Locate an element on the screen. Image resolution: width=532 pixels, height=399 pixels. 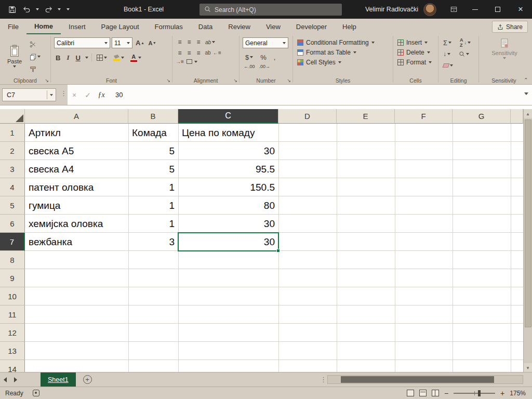
horizontal-splitter: ⋮ is located at coordinates (323, 379).